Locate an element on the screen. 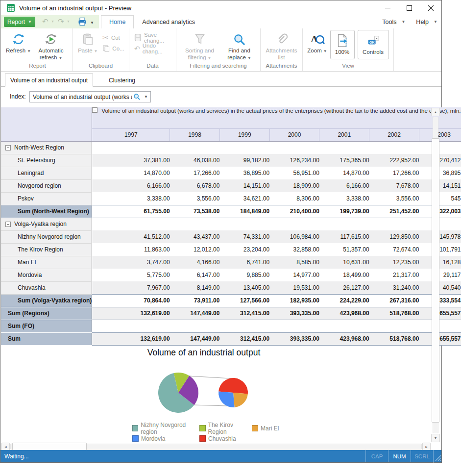 The image size is (461, 476). table-row-pskov: Pskov3,338.003,556.0034,621.008,306.003,… is located at coordinates (231, 199).